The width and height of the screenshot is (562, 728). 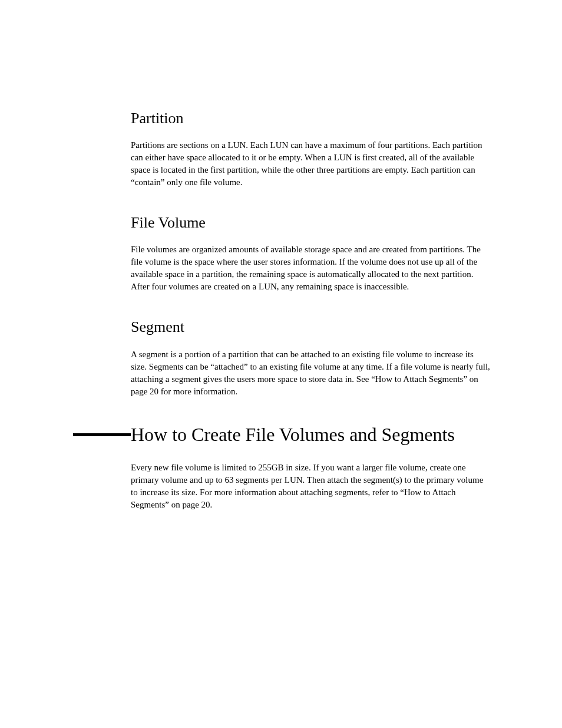 What do you see at coordinates (311, 327) in the screenshot?
I see `segment-heading: Segment` at bounding box center [311, 327].